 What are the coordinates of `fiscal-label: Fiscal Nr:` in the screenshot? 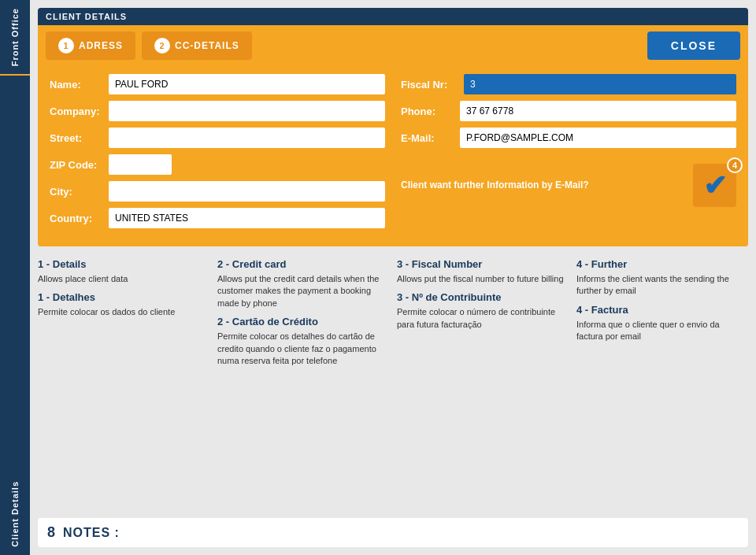 It's located at (432, 85).